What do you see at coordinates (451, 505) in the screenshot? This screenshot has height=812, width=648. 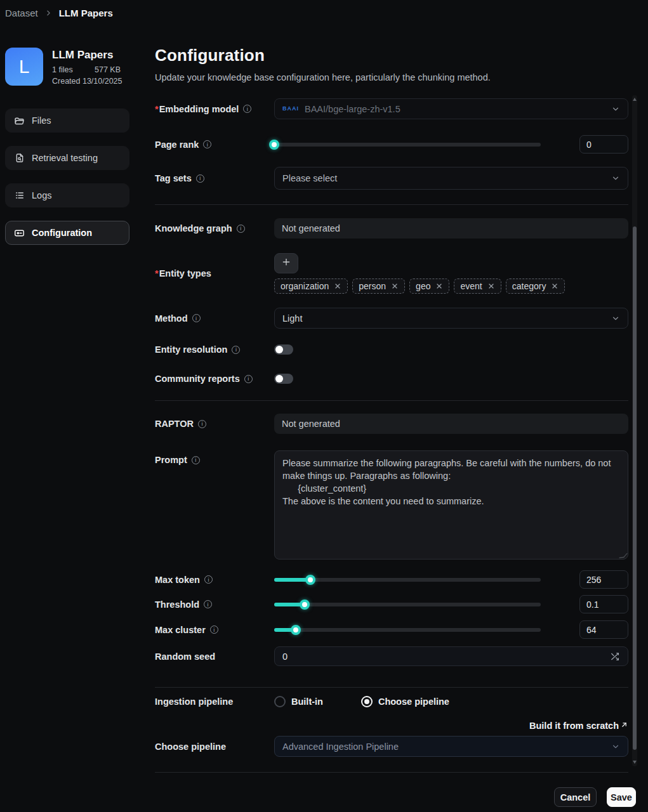 I see `prompt-textarea: Please summarize the following paragraph…` at bounding box center [451, 505].